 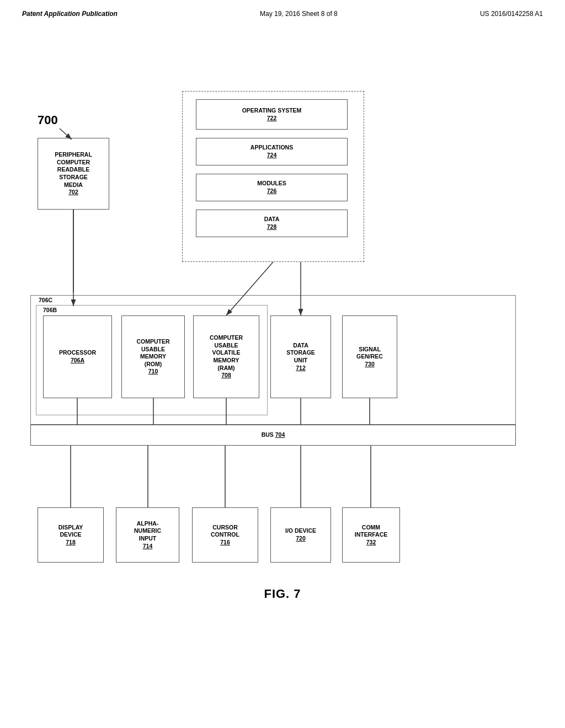 I want to click on header-right: US 2016/0142258 A1, so click(x=511, y=14).